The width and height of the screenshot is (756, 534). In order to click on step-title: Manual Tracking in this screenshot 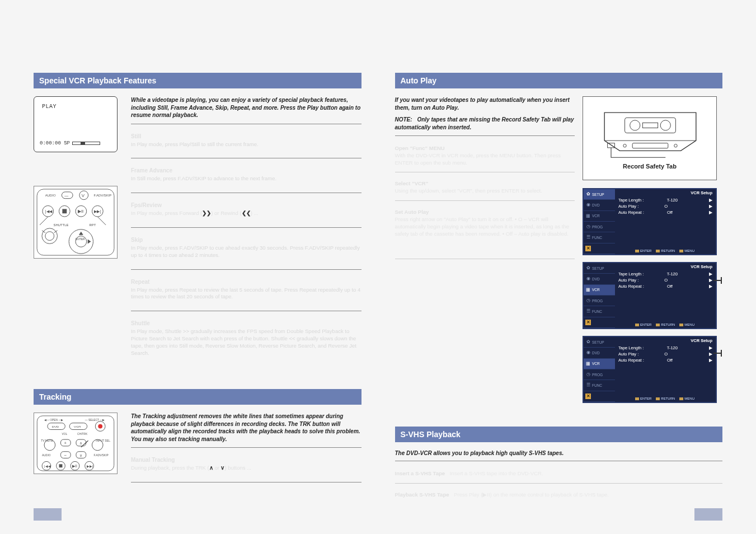, I will do `click(246, 460)`.